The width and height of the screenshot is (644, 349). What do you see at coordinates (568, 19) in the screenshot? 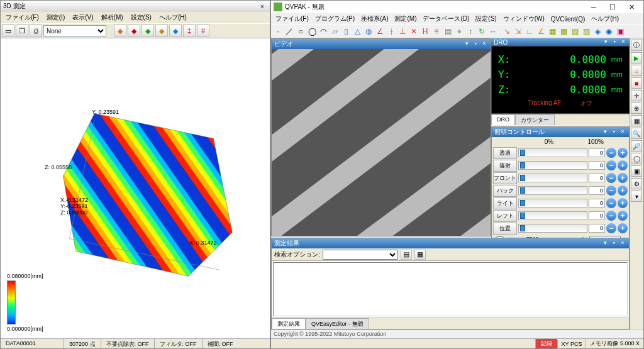
I see `menu-qvclient: QVClient(Q)` at bounding box center [568, 19].